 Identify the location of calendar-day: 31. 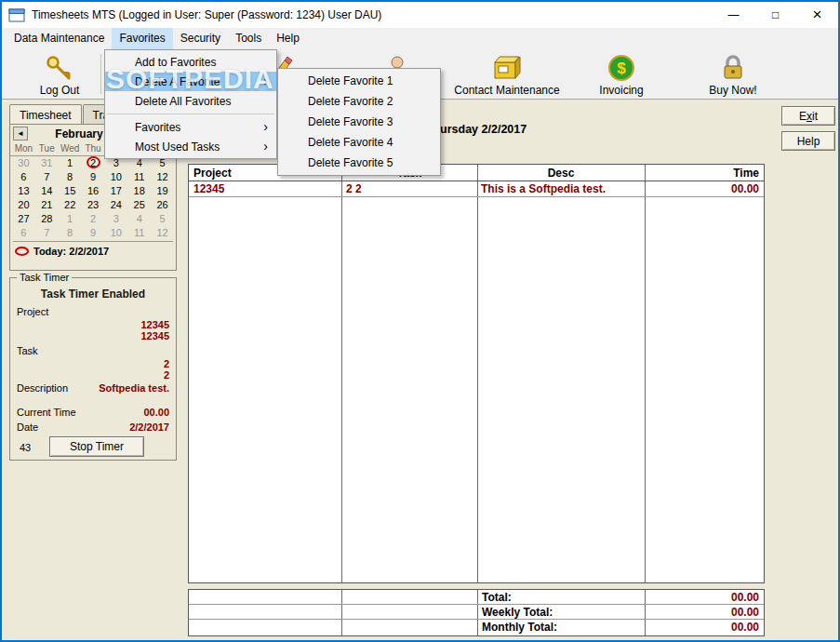
(47, 164).